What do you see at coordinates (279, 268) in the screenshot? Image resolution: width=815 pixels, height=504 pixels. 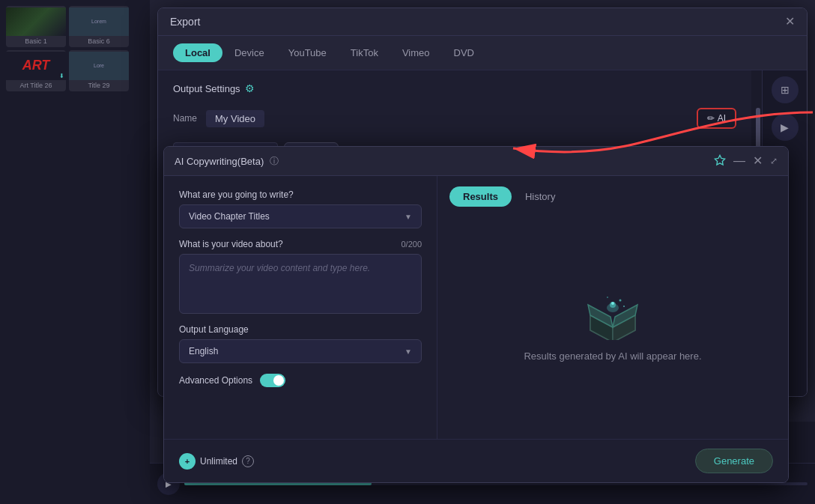 I see `textarea-placeholder: Summarize your video content and type he…` at bounding box center [279, 268].